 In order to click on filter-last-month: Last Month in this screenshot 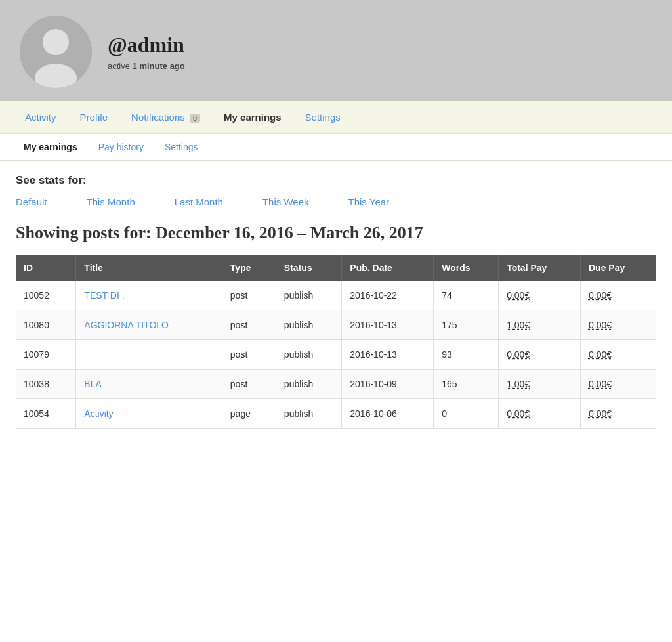, I will do `click(199, 202)`.